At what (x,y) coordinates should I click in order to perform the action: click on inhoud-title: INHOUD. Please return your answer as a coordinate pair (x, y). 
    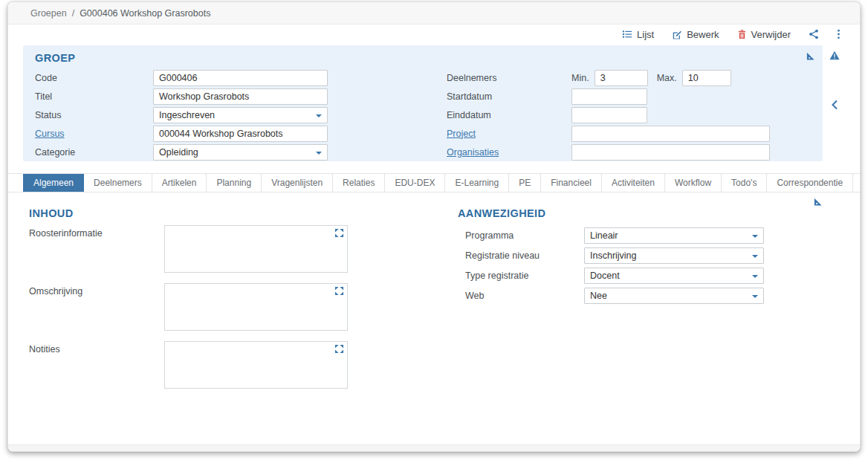
    Looking at the image, I should click on (239, 213).